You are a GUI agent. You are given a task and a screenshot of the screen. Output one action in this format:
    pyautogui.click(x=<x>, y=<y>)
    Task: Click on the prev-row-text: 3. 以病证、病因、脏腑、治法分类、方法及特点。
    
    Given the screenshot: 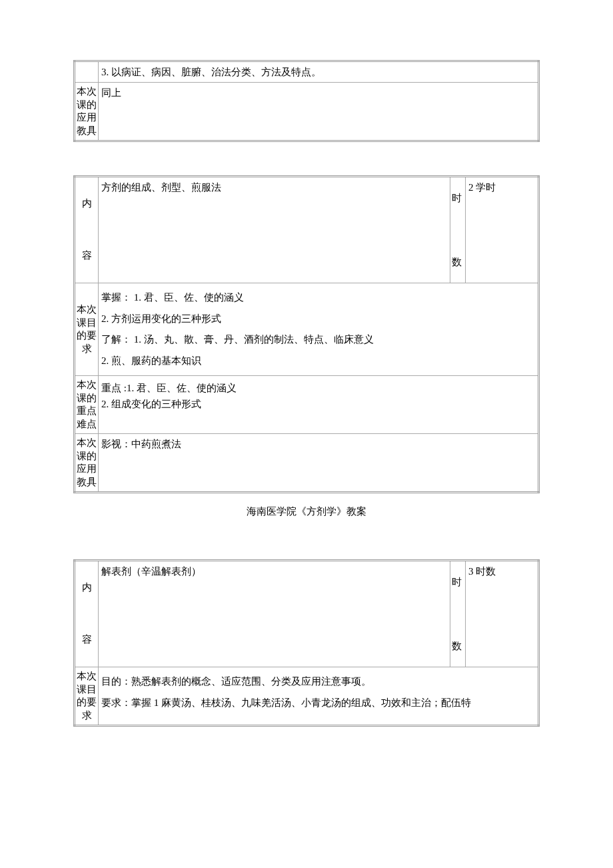 What is the action you would take?
    pyautogui.click(x=318, y=72)
    